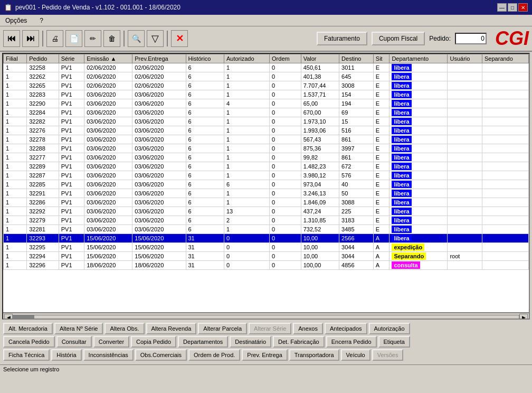 The height and width of the screenshot is (393, 532). Describe the element at coordinates (299, 342) in the screenshot. I see `det.-fabricação-button: Det. Fabricação` at that location.